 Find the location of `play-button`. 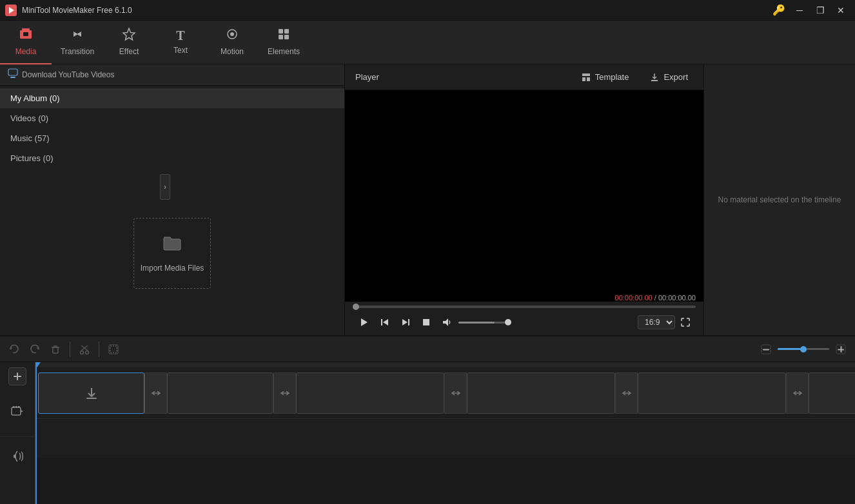

play-button is located at coordinates (364, 322).